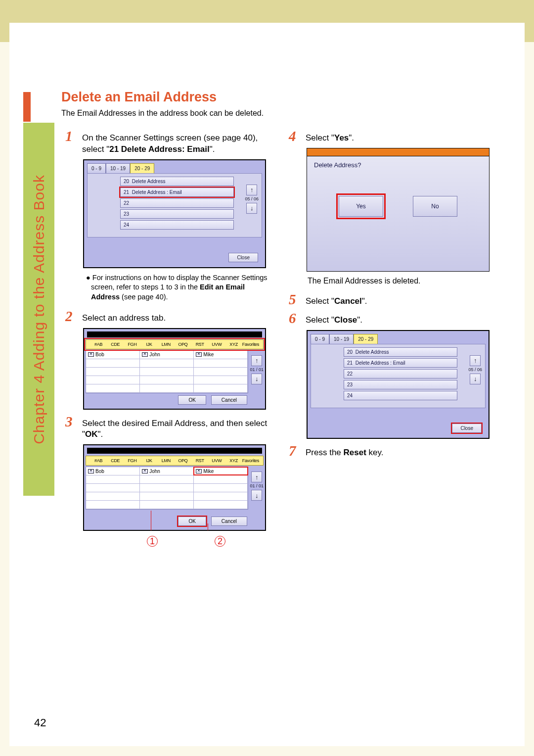  What do you see at coordinates (398, 384) in the screenshot?
I see `settings-screenshot-2: 0 - 9 10 - 19 20 - 29 20 Delete Address …` at bounding box center [398, 384].